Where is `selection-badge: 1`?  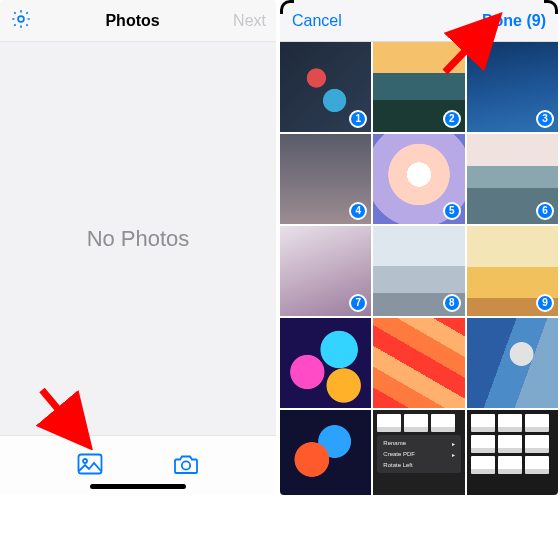
selection-badge: 1 is located at coordinates (358, 119).